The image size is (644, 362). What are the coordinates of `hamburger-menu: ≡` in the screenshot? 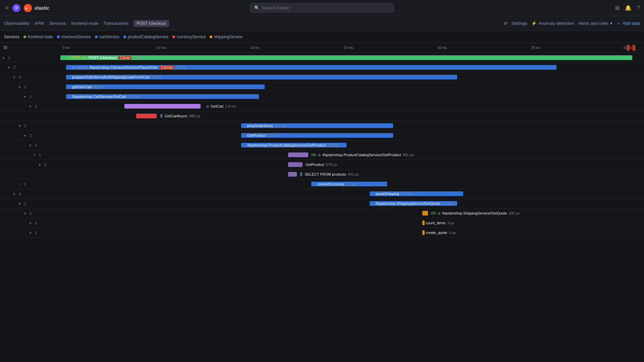 It's located at (7, 8).